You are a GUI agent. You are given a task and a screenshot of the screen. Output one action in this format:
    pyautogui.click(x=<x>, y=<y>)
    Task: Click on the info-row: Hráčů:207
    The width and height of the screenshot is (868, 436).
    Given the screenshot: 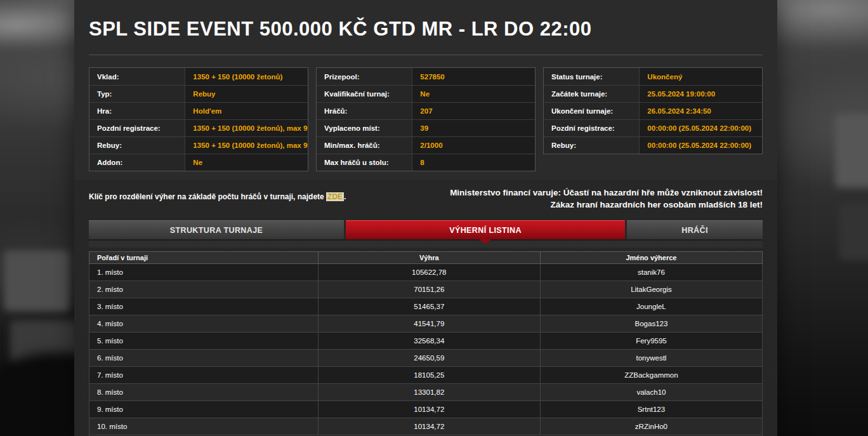 What is the action you would take?
    pyautogui.click(x=426, y=110)
    